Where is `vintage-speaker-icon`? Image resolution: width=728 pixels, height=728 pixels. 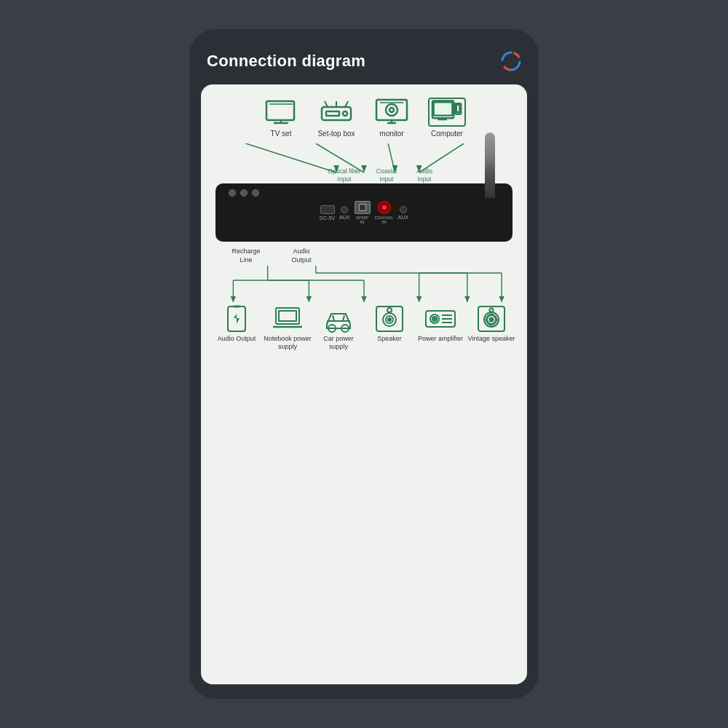
vintage-speaker-icon is located at coordinates (491, 319).